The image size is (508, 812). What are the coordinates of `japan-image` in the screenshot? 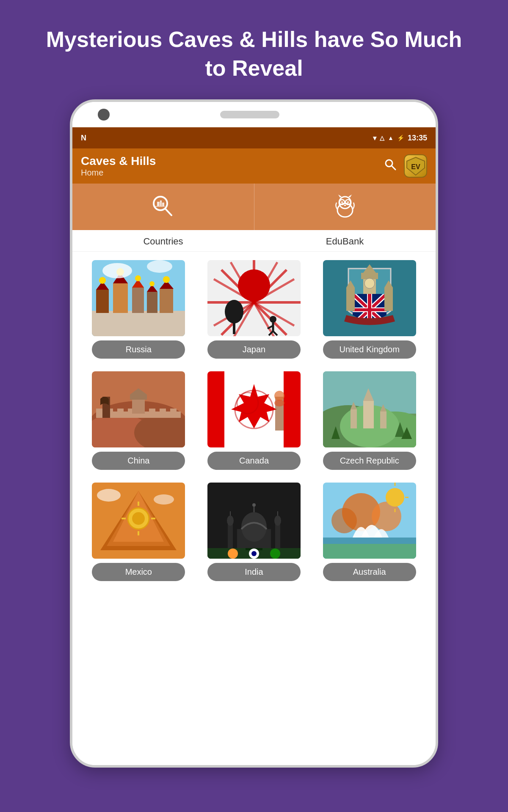 It's located at (254, 298).